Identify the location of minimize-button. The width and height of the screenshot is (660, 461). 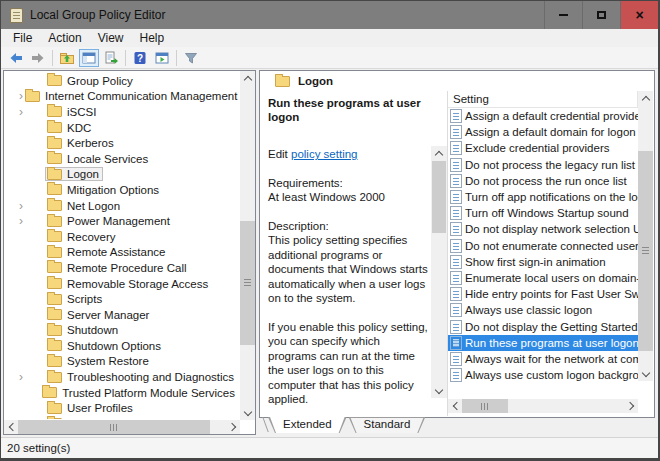
(563, 15).